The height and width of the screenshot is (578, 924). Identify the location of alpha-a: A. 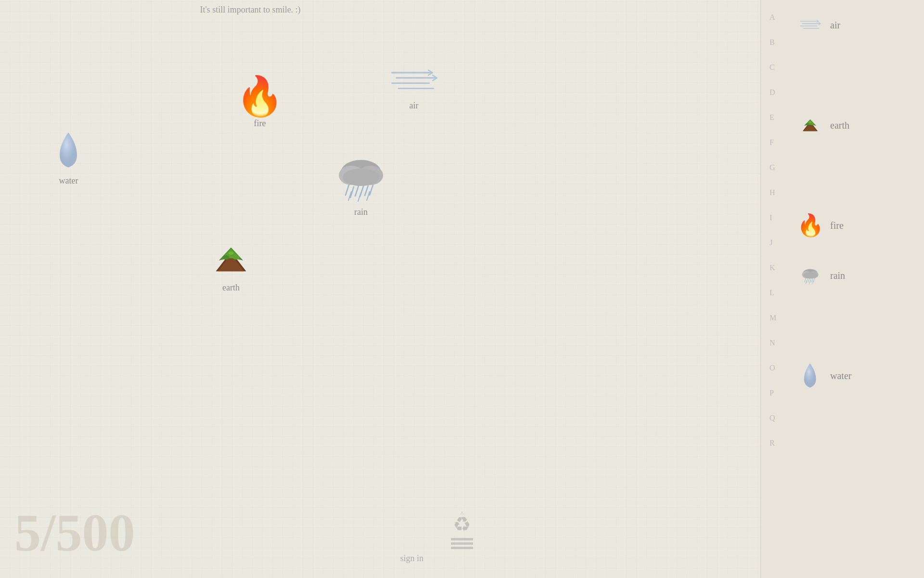
(773, 17).